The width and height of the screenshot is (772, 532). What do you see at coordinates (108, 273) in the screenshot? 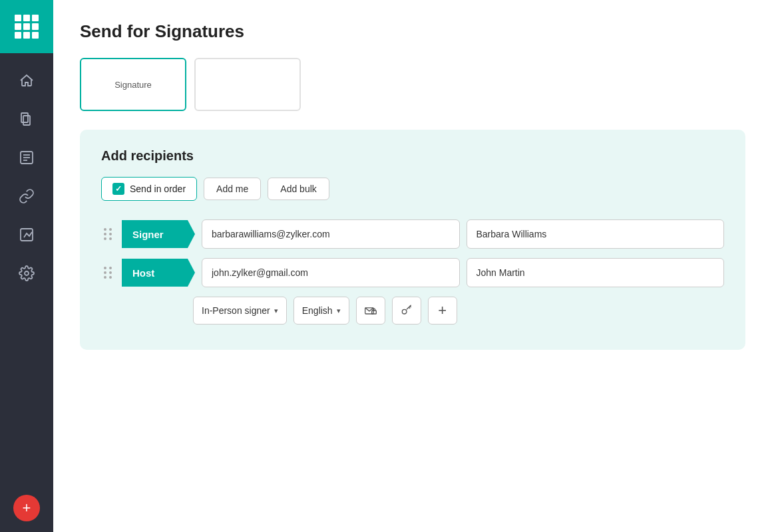
I see `host-drag-handle` at bounding box center [108, 273].